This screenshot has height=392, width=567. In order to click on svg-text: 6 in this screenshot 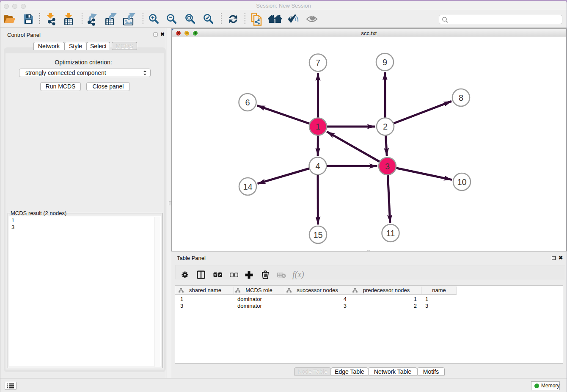, I will do `click(247, 102)`.